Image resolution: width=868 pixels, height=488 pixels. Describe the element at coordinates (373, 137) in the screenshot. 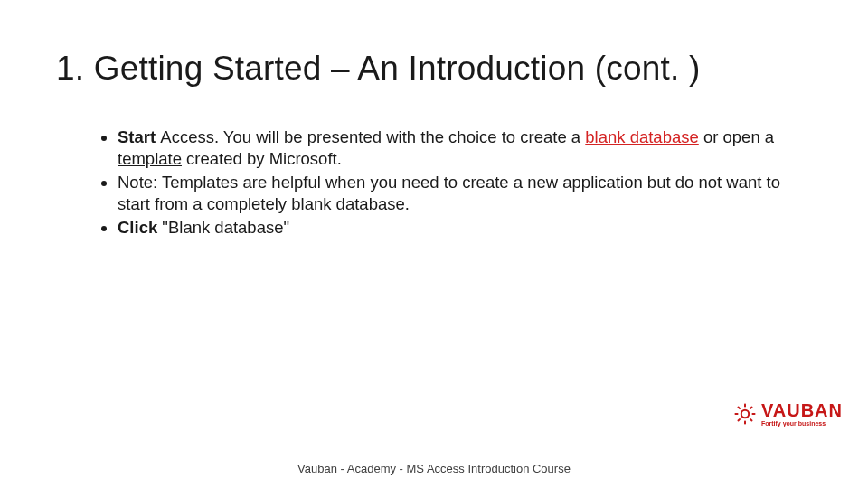

I see `text-run: Access. You will be presented with the c…` at that location.